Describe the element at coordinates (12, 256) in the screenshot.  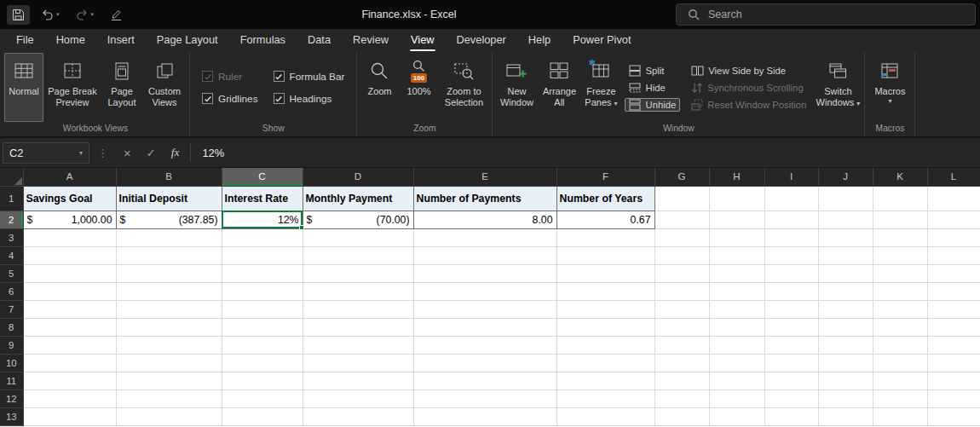
I see `row-header-4: 4` at that location.